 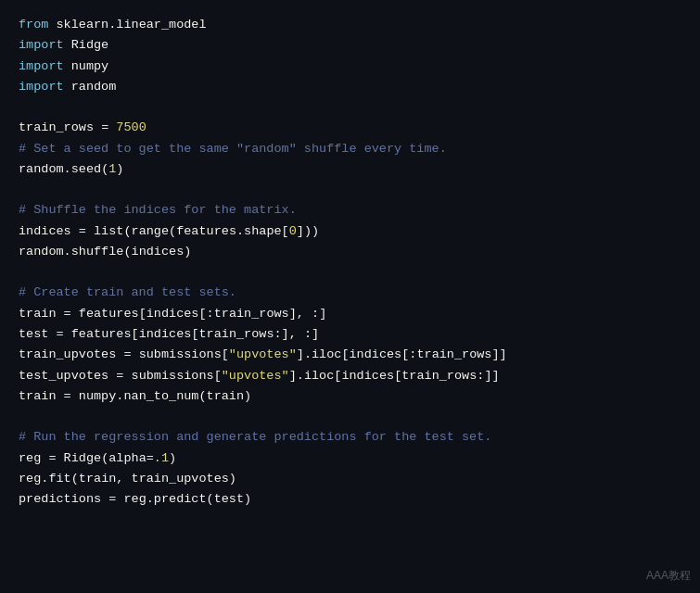 I want to click on line-1: from sklearn.linear_model, so click(x=350, y=25).